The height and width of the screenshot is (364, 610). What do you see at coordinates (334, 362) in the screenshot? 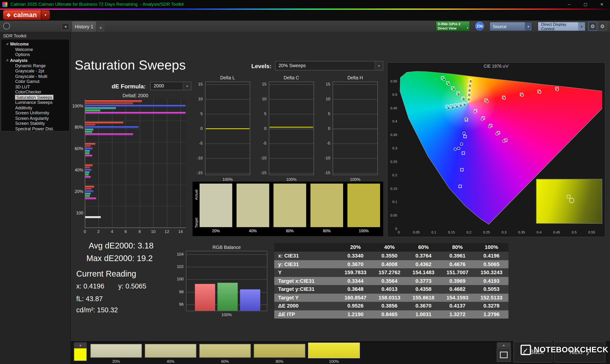
I see `pattern-patch-label: 100%` at bounding box center [334, 362].